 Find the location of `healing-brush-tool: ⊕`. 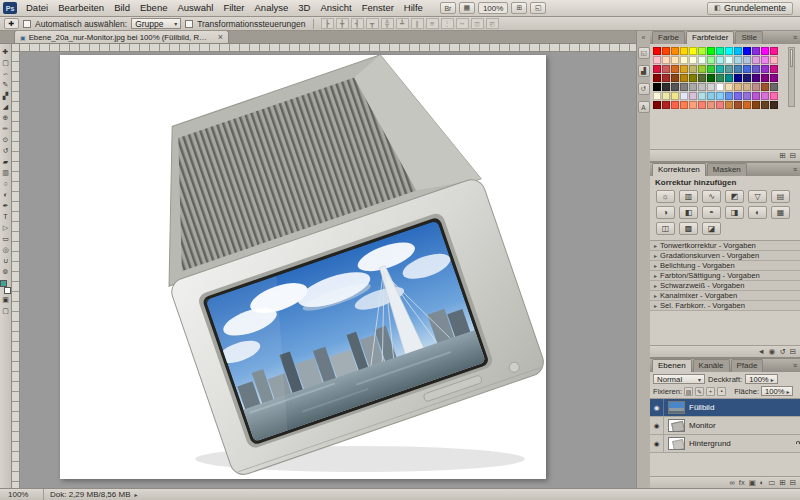

healing-brush-tool: ⊕ is located at coordinates (6, 118).